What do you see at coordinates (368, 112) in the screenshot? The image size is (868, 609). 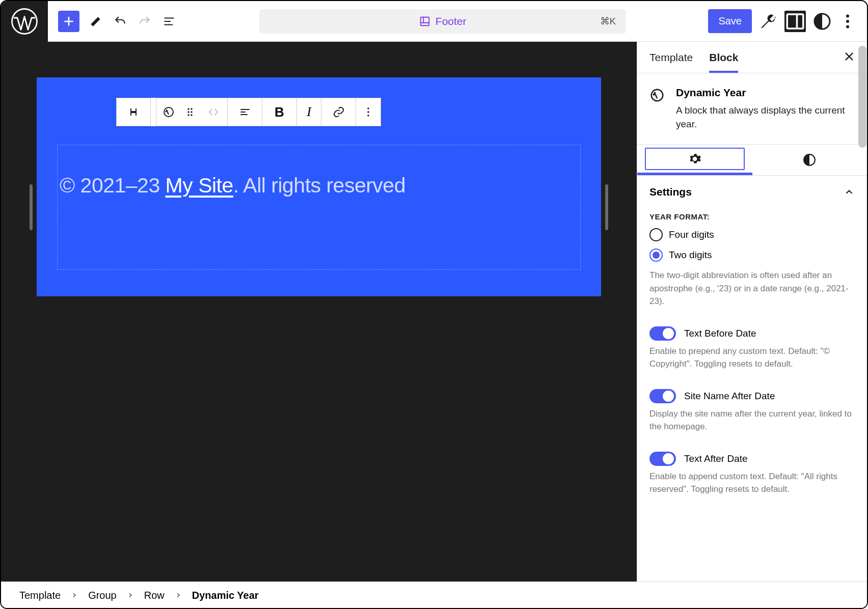 I see `block-more-options` at bounding box center [368, 112].